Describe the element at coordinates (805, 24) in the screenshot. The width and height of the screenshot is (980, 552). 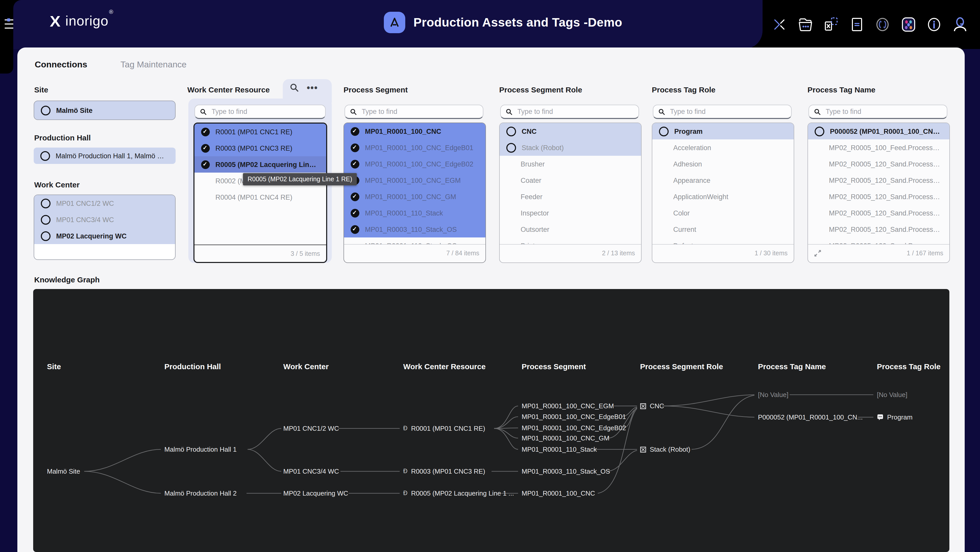
I see `folder-icon` at that location.